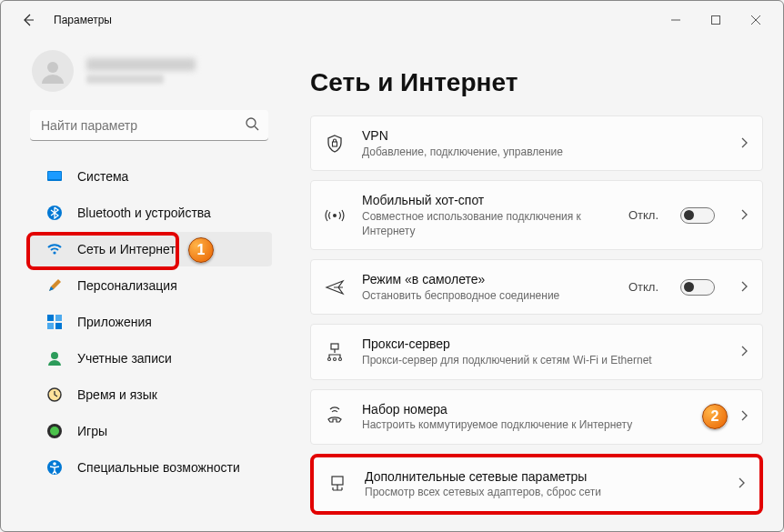 Image resolution: width=784 pixels, height=532 pixels. I want to click on search-icon, so click(252, 125).